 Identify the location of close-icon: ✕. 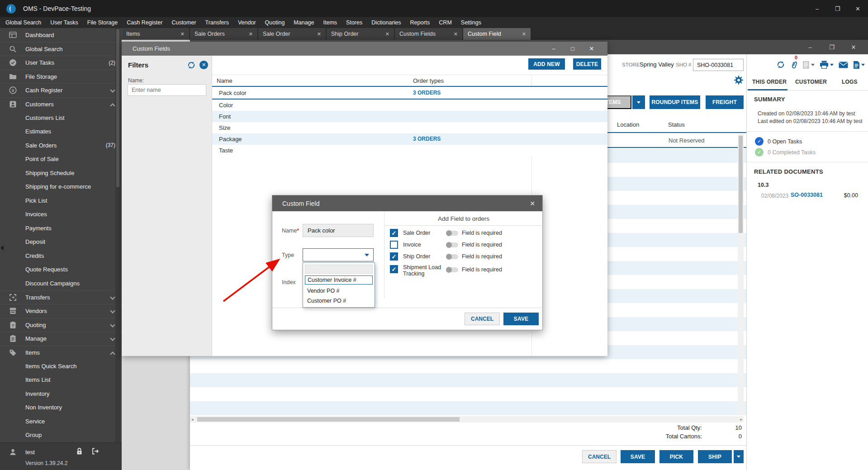
(858, 9).